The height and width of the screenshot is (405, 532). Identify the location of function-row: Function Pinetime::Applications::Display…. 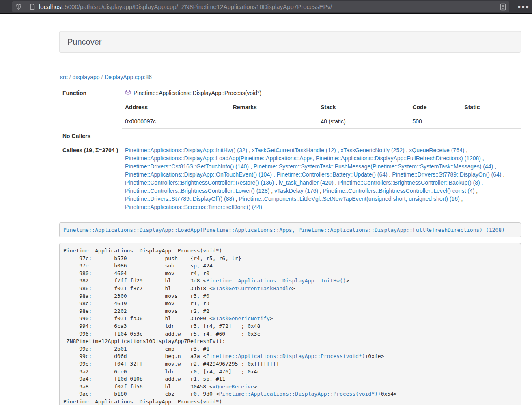
(290, 93).